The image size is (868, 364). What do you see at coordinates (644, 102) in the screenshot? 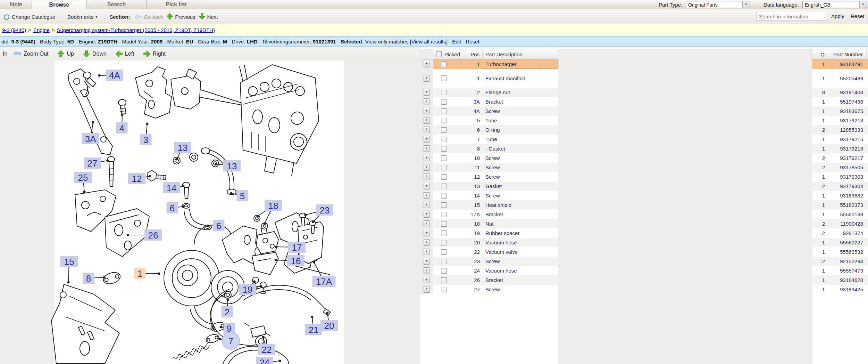
I see `table-row-pos-3A: +3ABracketNLS, Z19DTH, Chassi 51052584--…` at bounding box center [644, 102].